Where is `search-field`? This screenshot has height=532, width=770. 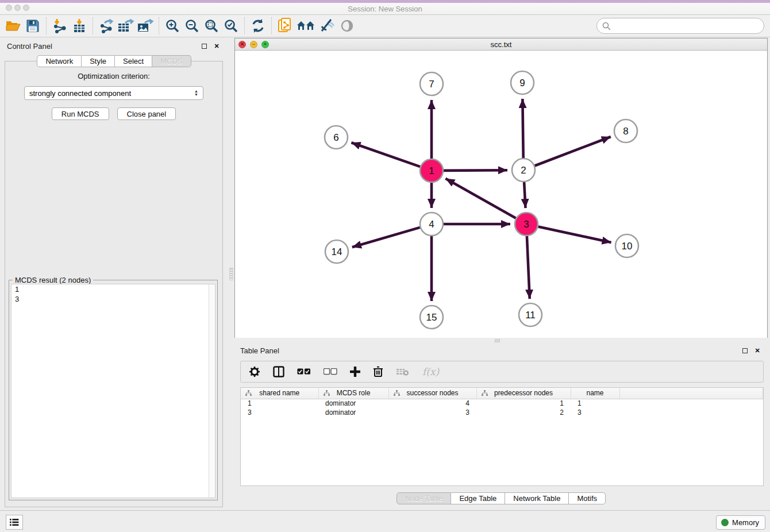
search-field is located at coordinates (680, 26).